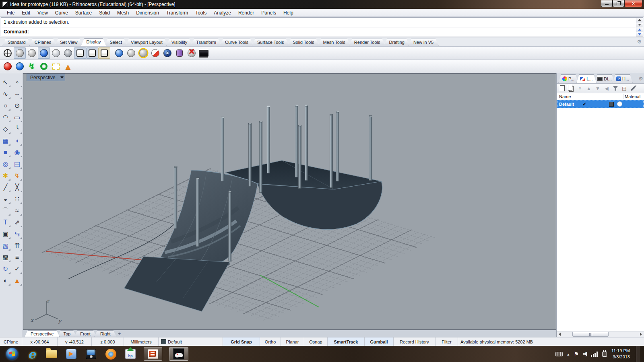 This screenshot has height=362, width=644. Describe the element at coordinates (6, 246) in the screenshot. I see `extrude-tool: ▧` at that location.